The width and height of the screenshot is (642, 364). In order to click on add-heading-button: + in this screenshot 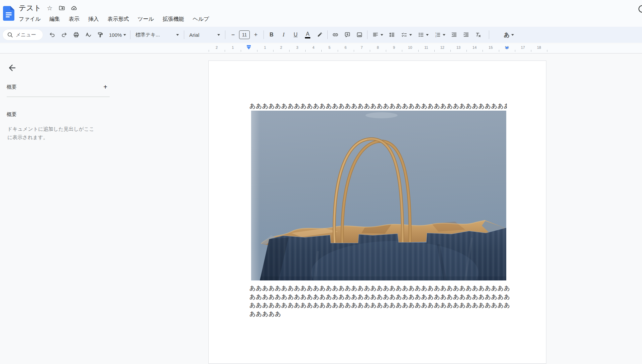, I will do `click(105, 87)`.